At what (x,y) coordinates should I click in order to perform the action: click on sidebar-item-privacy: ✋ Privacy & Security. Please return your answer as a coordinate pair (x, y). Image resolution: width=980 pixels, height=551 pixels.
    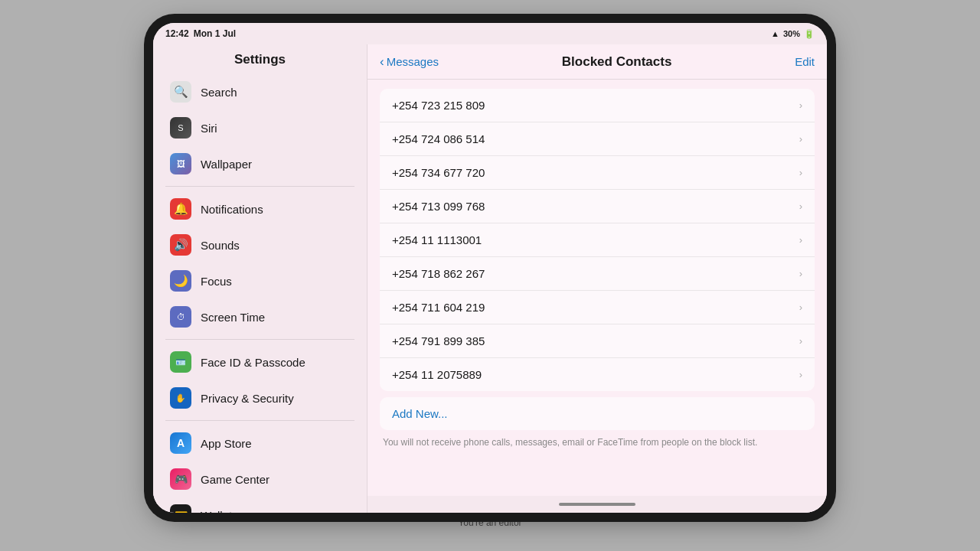
    Looking at the image, I should click on (260, 398).